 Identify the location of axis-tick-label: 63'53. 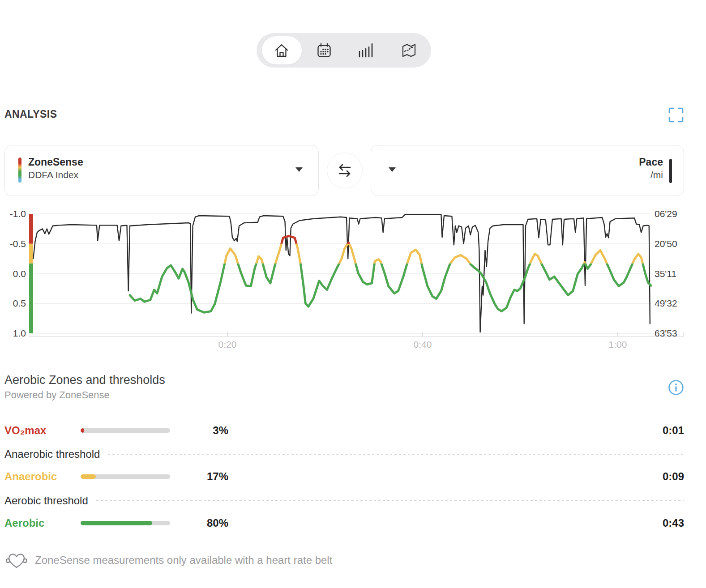
(679, 333).